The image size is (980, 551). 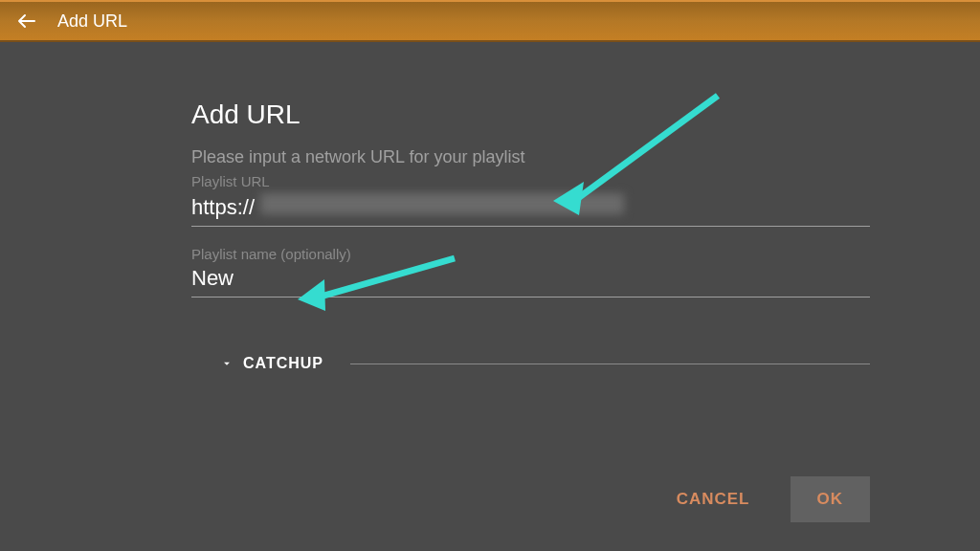 What do you see at coordinates (530, 210) in the screenshot?
I see `playlist-url-input-wrapper: https://` at bounding box center [530, 210].